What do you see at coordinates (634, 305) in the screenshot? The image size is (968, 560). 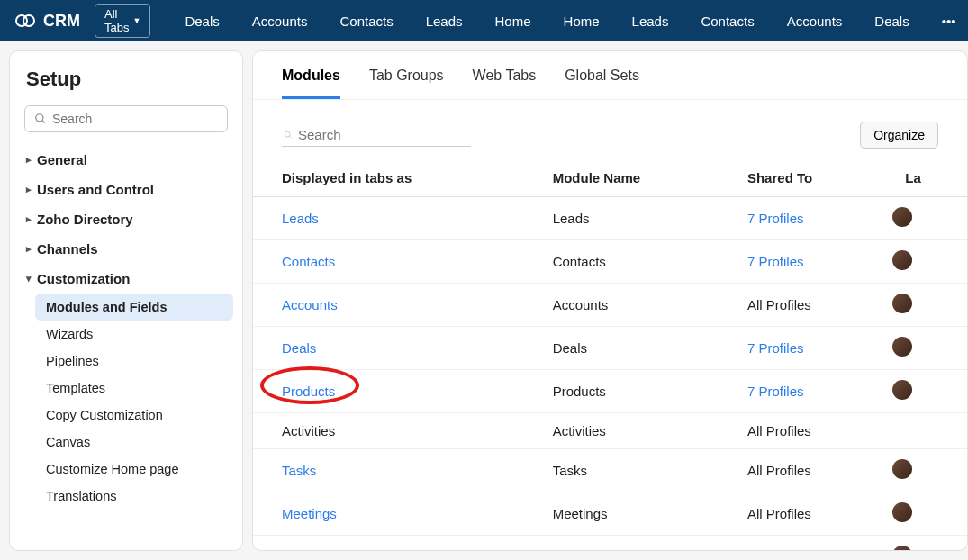 I see `cell-module-name: Accounts` at bounding box center [634, 305].